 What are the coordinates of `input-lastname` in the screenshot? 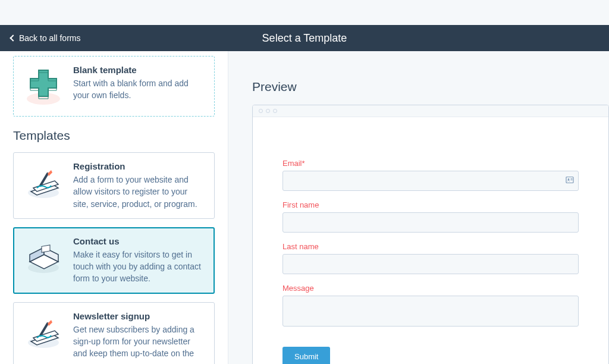 It's located at (431, 264).